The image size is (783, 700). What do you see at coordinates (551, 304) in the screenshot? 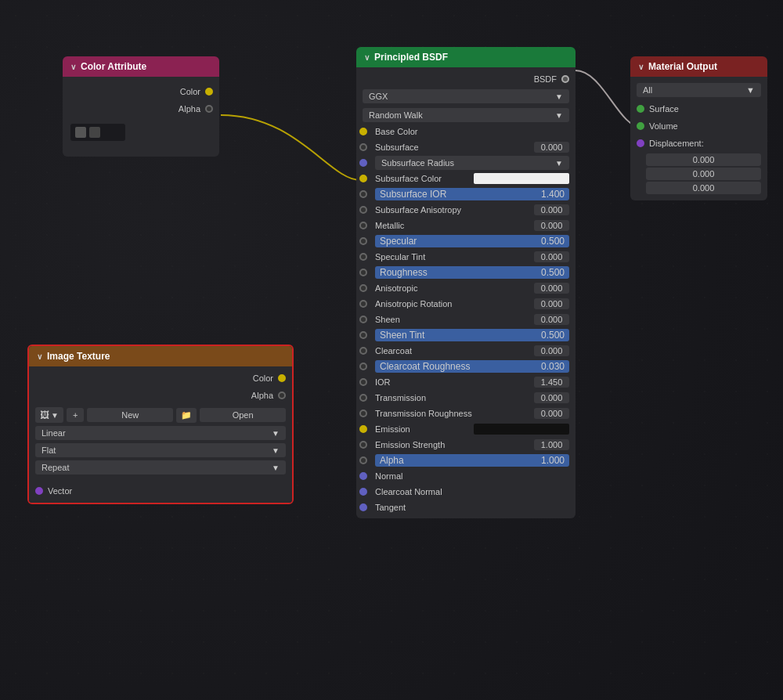
I see `anisotropic-rotation-value: 0.000` at bounding box center [551, 304].